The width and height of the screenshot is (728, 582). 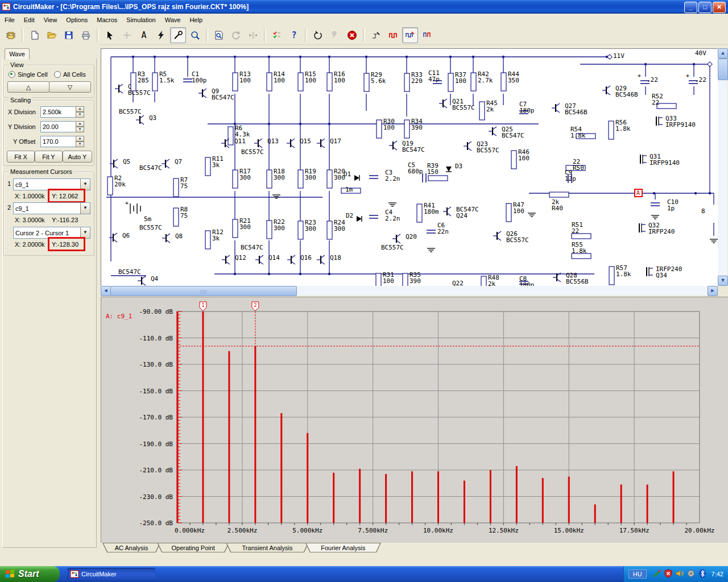 I want to click on menu-help: Help, so click(x=196, y=20).